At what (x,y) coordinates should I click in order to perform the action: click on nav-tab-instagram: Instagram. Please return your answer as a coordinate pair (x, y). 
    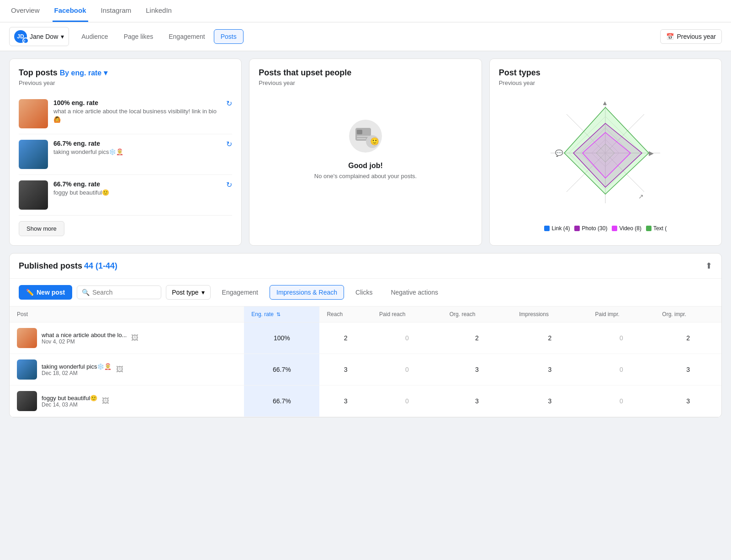
    Looking at the image, I should click on (116, 11).